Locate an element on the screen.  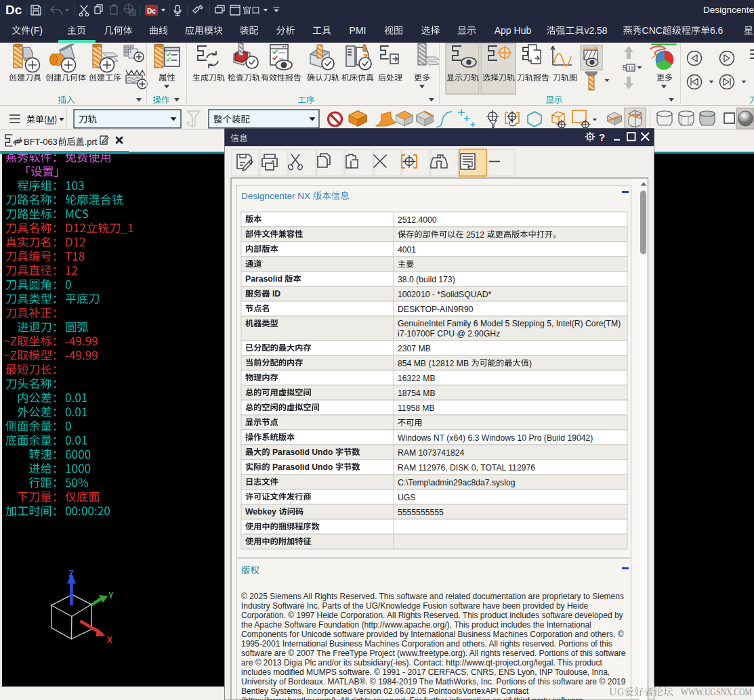
svg-text: 18754 MB is located at coordinates (417, 393).